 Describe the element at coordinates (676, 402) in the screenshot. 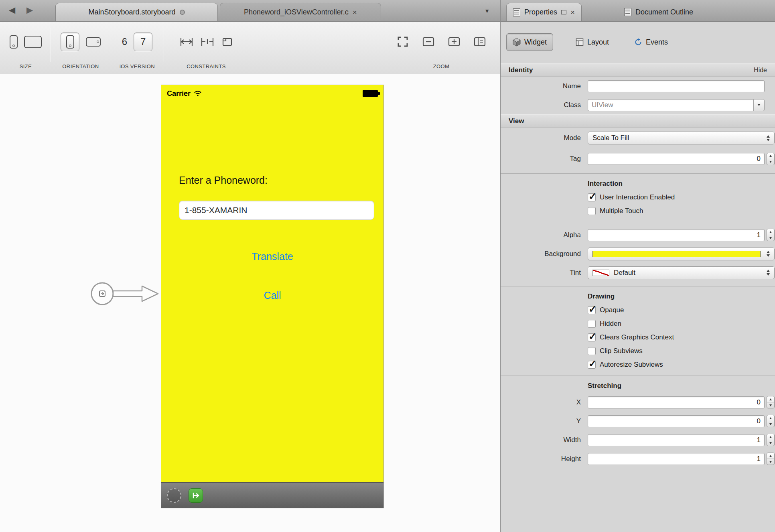

I see `stretch-x-input: 0` at that location.